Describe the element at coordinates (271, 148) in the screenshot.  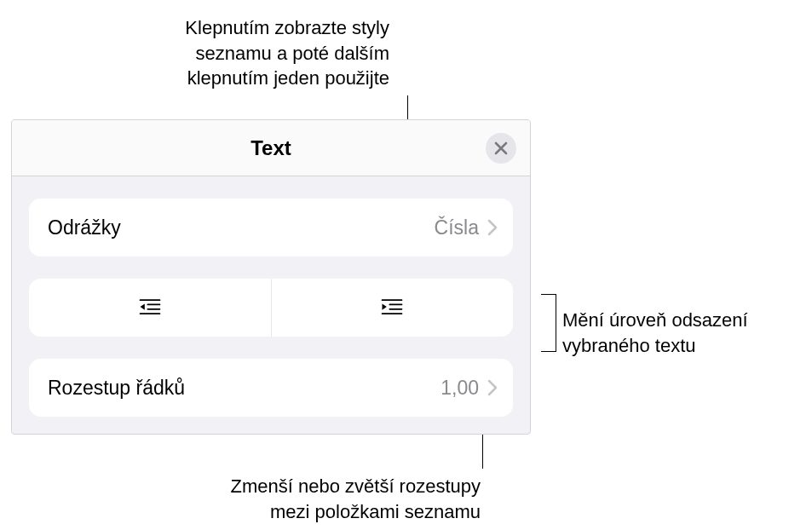
I see `panel-header: Text` at that location.